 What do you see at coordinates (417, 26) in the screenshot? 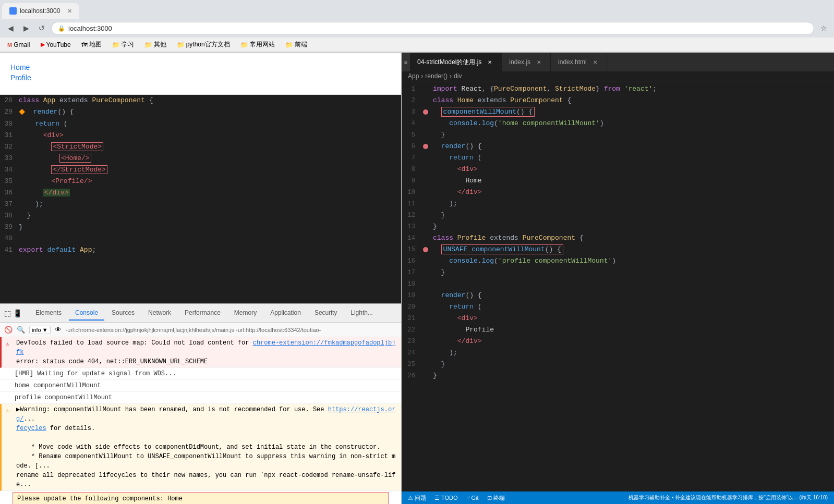
I see `browser-chrome: localhost:3000 ✕ ◀ ▶ ↺ 🔒 localhost:3000 …` at bounding box center [417, 26].